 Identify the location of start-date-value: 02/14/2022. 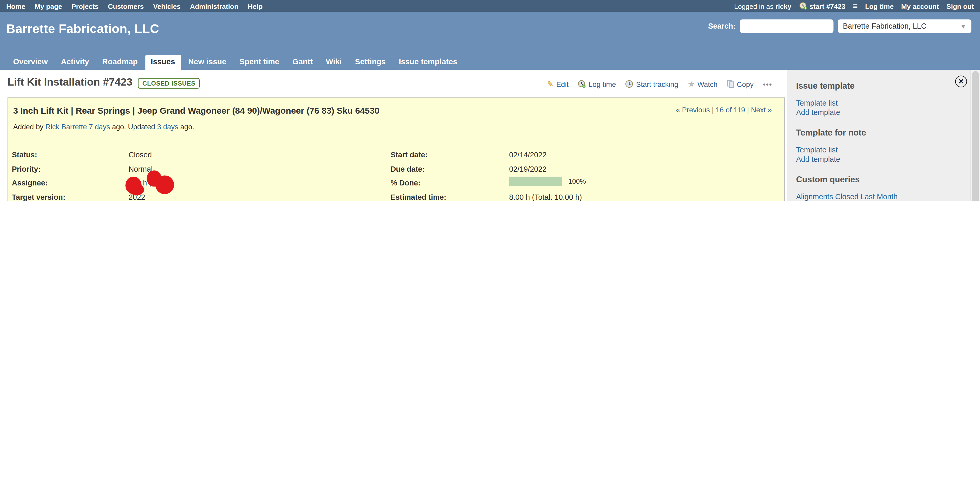
(528, 155).